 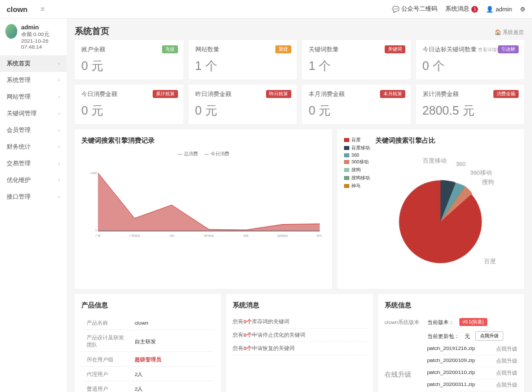 What do you see at coordinates (499, 9) in the screenshot?
I see `user-menu: 👤 admin` at bounding box center [499, 9].